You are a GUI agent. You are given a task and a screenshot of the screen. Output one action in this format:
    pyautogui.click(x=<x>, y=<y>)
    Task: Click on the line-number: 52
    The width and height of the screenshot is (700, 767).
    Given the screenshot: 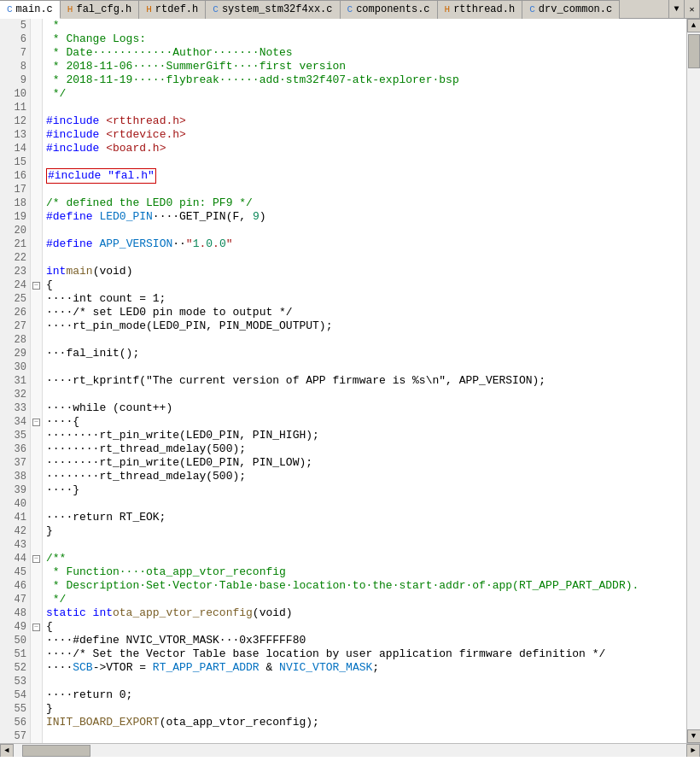 What is the action you would take?
    pyautogui.click(x=15, y=668)
    